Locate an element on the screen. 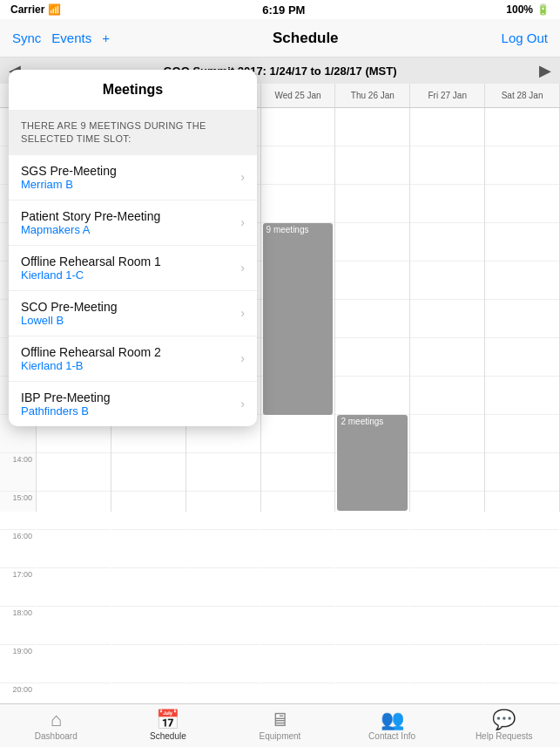  popup-item-title-4: Offline Rehearsal Room 2 is located at coordinates (91, 352).